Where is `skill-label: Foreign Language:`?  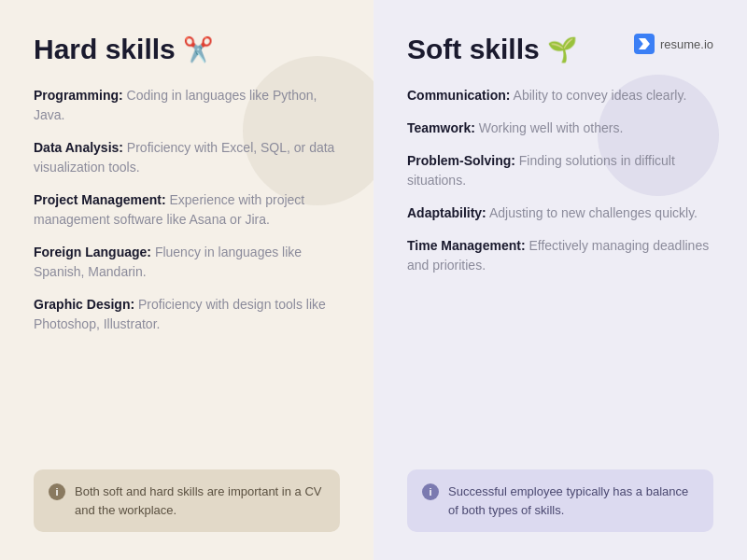 skill-label: Foreign Language: is located at coordinates (92, 252).